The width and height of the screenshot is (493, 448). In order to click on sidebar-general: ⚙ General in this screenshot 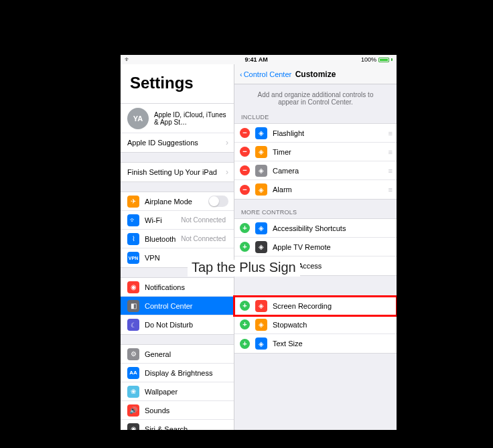, I will do `click(177, 354)`.